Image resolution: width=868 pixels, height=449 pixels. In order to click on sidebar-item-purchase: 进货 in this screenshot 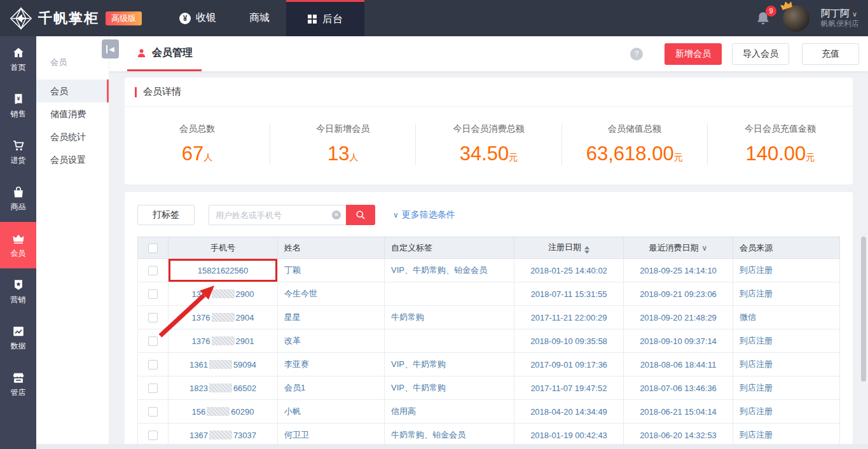, I will do `click(18, 153)`.